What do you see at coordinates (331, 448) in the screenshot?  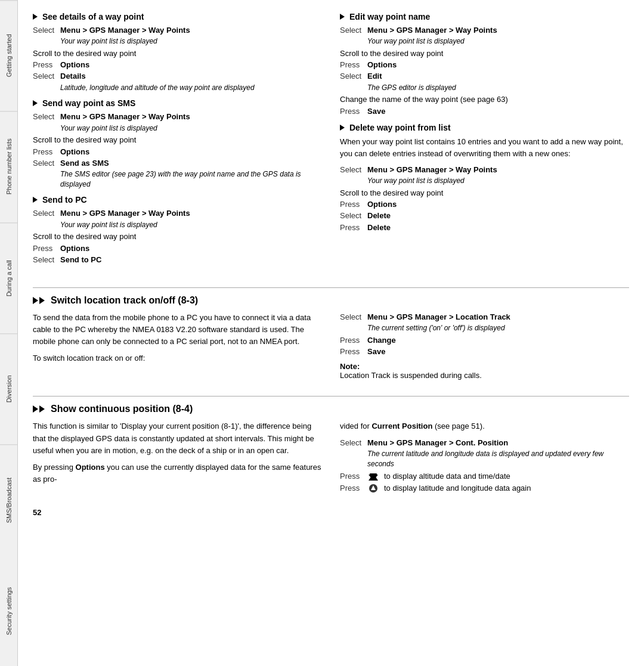 I see `show-position-section: Show continuous position (8-4) This func…` at bounding box center [331, 448].